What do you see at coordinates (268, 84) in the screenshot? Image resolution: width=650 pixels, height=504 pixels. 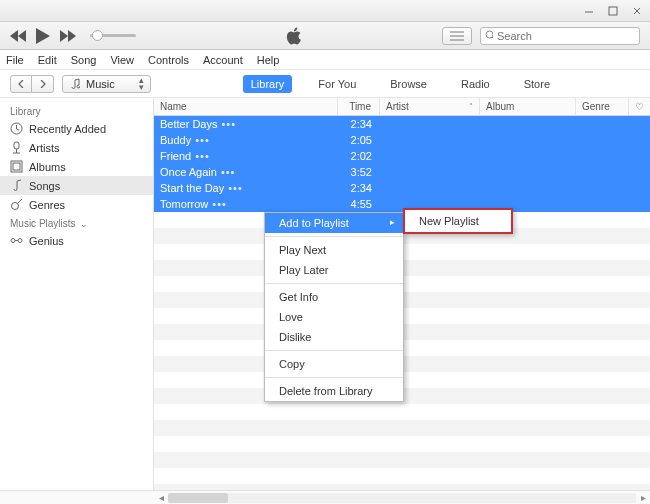 I see `tab-library: Library` at bounding box center [268, 84].